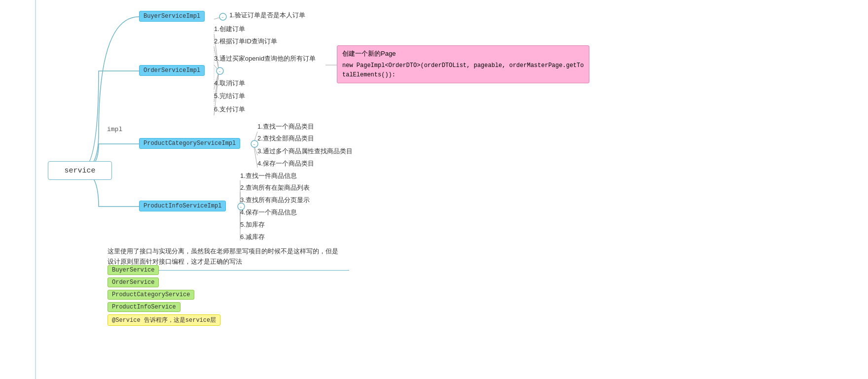 This screenshot has width=868, height=379. Describe the element at coordinates (144, 307) in the screenshot. I see `product-info-service-node: ProductInfoService` at that location.